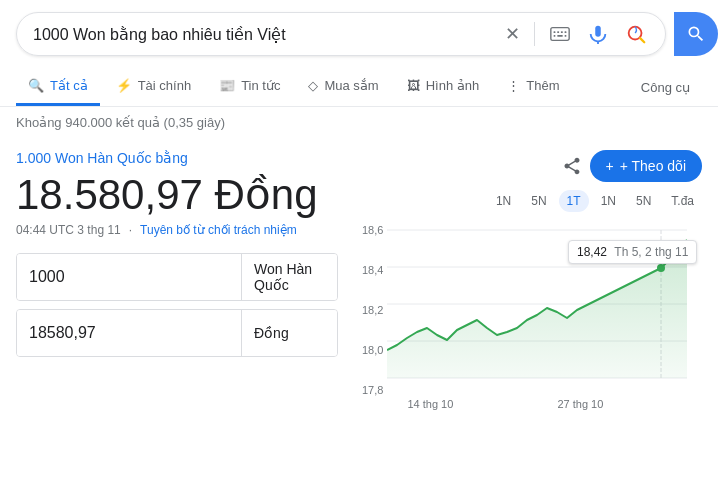  I want to click on images-icon: 🖼, so click(414, 86).